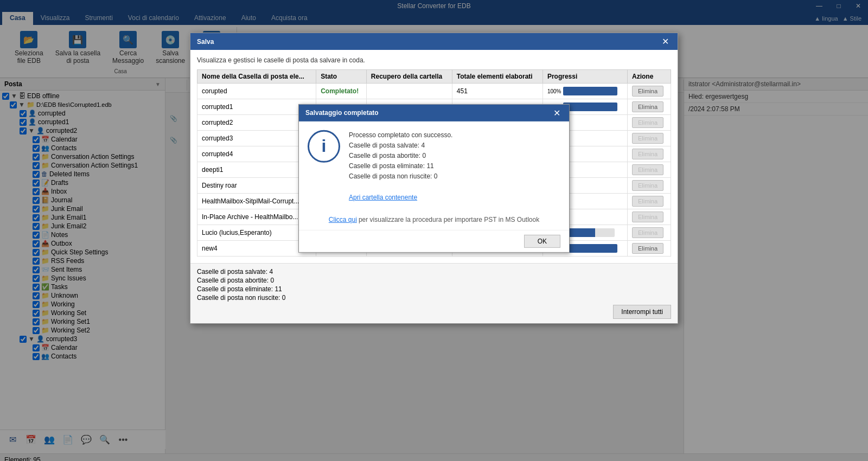 The width and height of the screenshot is (868, 461). Describe the element at coordinates (648, 154) in the screenshot. I see `elimina-corrupted4: Elimina` at that location.